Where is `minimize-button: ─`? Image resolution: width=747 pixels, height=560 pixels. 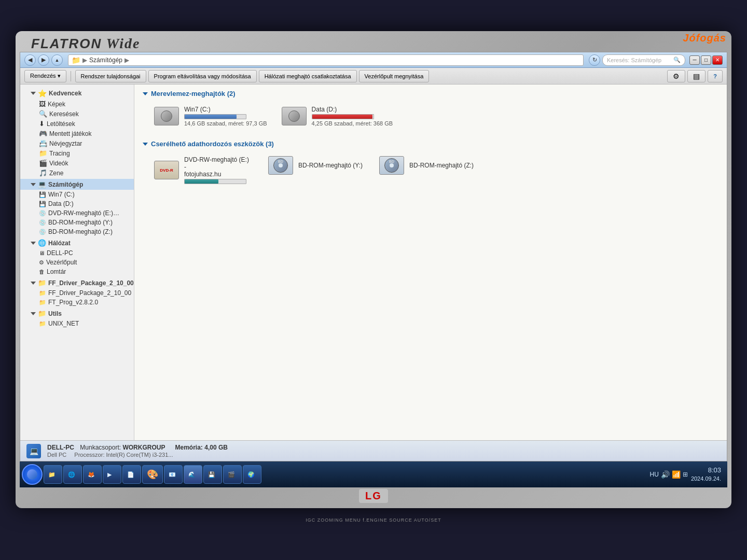
minimize-button: ─ is located at coordinates (695, 60).